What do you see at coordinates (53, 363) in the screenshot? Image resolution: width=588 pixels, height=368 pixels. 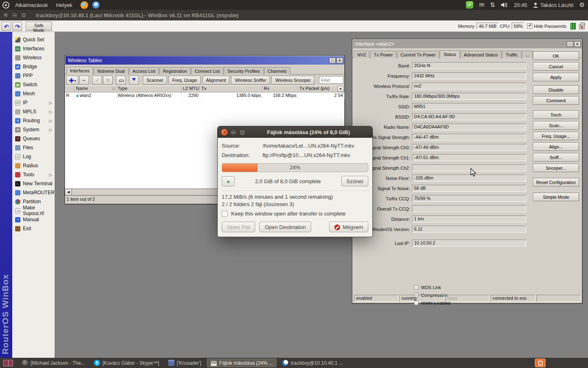 I see `taskbar-item: [Michael Jackson - The...` at bounding box center [53, 363].